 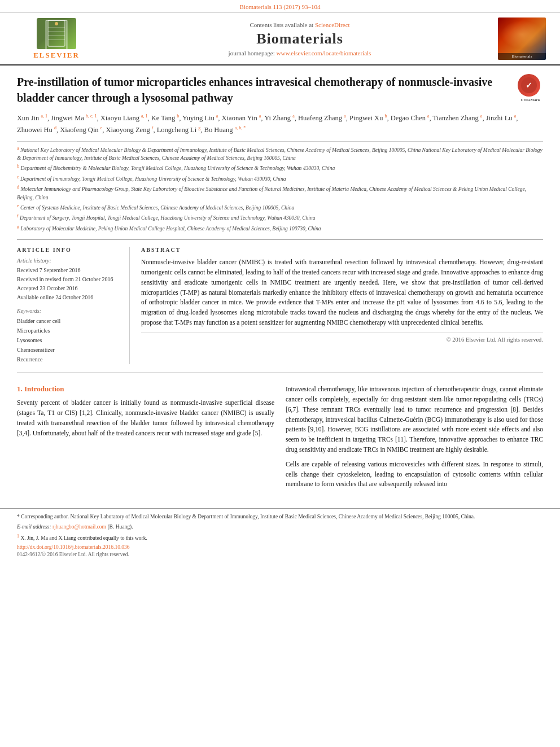 What do you see at coordinates (522, 56) in the screenshot?
I see `biomaterials-cover-label: Biomaterials` at bounding box center [522, 56].